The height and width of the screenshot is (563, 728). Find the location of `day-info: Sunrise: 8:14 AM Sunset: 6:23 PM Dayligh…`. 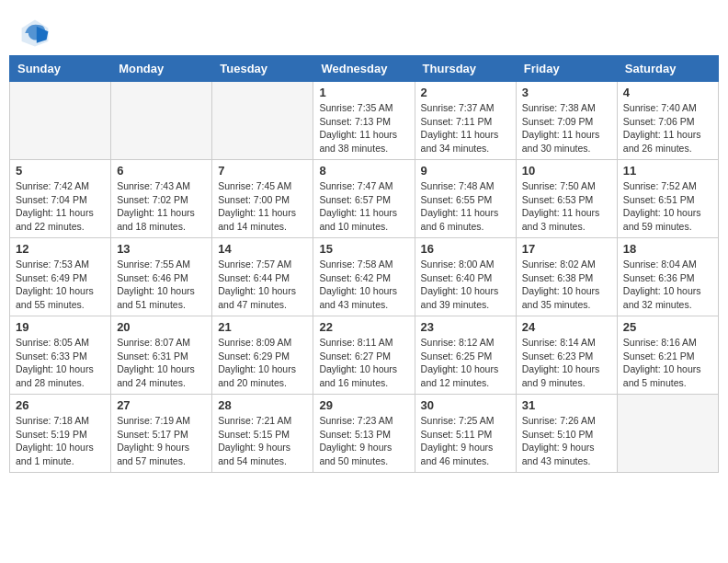

day-info: Sunrise: 8:14 AM Sunset: 6:23 PM Dayligh… is located at coordinates (566, 362).